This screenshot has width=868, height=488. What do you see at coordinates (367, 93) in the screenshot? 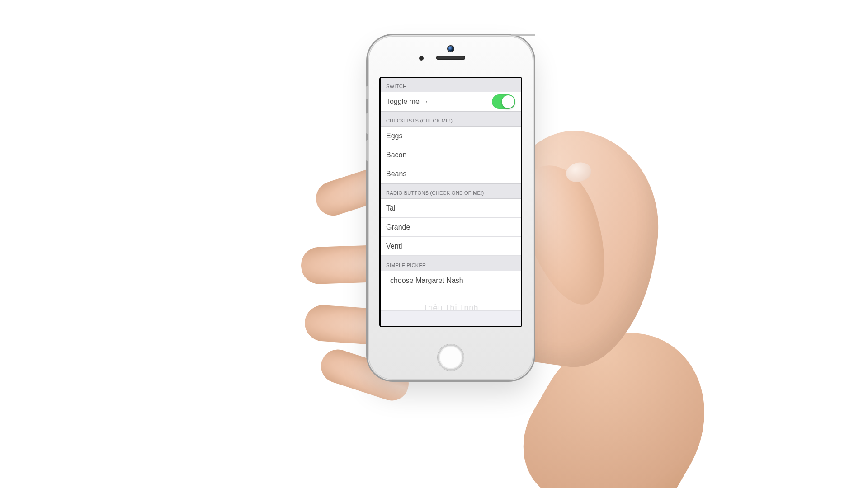
I see `phone-mute-switch` at bounding box center [367, 93].